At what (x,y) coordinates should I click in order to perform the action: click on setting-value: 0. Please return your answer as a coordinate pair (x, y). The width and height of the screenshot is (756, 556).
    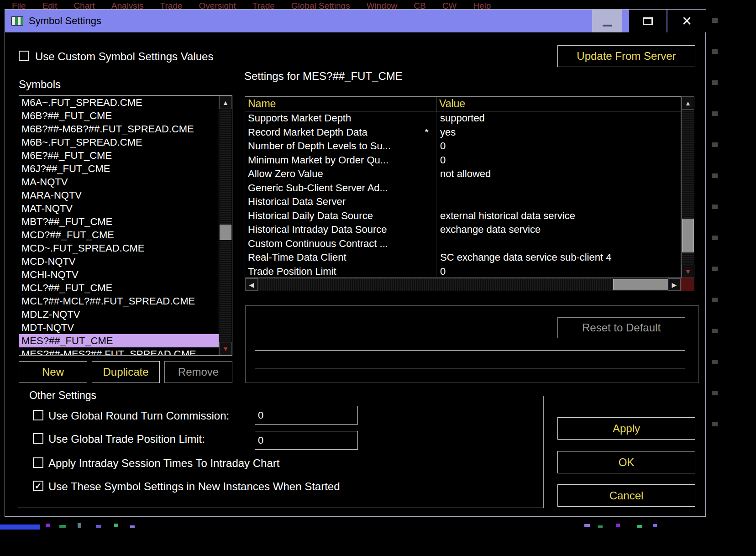
    Looking at the image, I should click on (559, 272).